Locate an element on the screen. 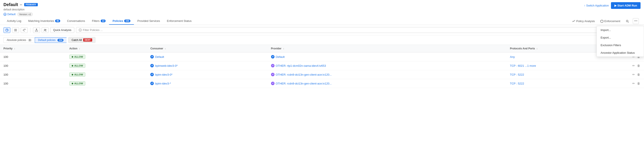 The width and height of the screenshot is (644, 156). provider-name: Default is located at coordinates (280, 57).